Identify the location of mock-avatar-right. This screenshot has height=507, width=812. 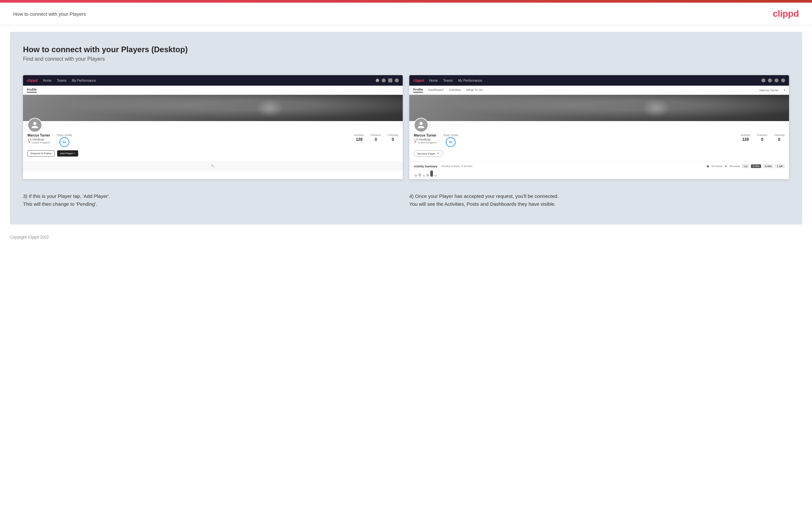
(599, 125).